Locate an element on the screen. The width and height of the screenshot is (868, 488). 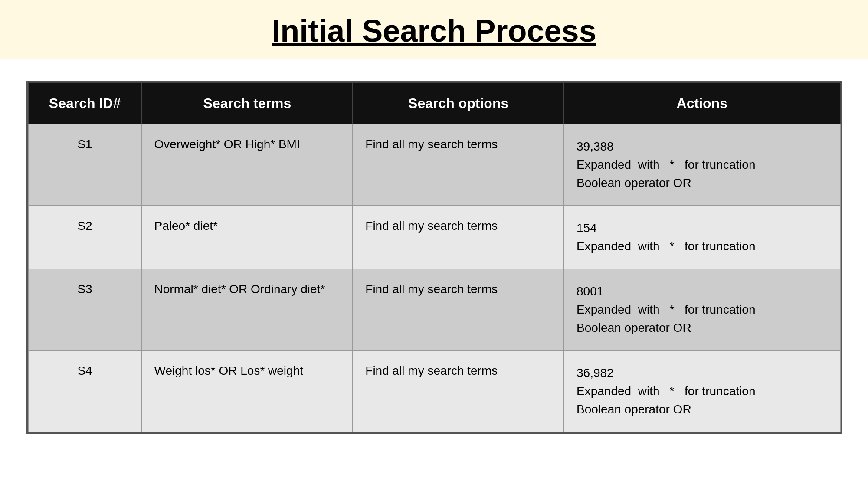
table-row: S2Paleo* diet*Find all my search terms15… is located at coordinates (434, 237).